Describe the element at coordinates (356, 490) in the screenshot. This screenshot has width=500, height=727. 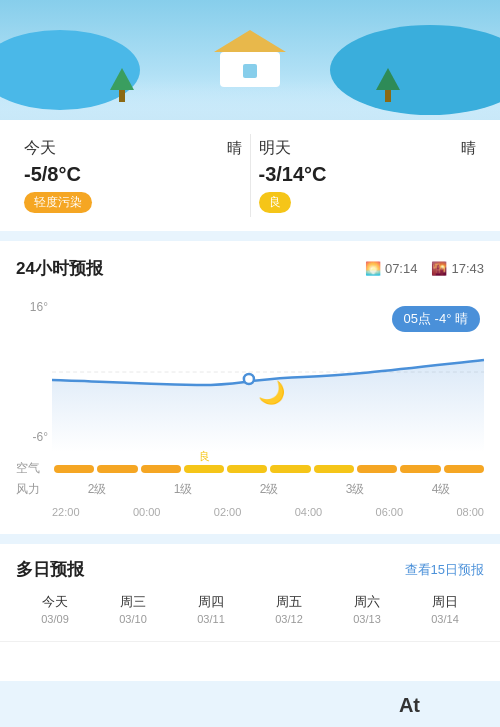
I see `wind-level-4: 3级` at that location.